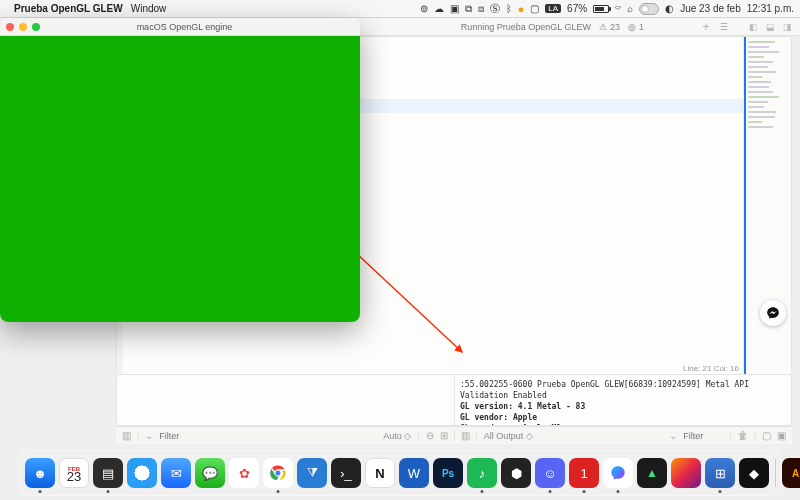  What do you see at coordinates (649, 9) in the screenshot?
I see `control-center-icon` at bounding box center [649, 9].